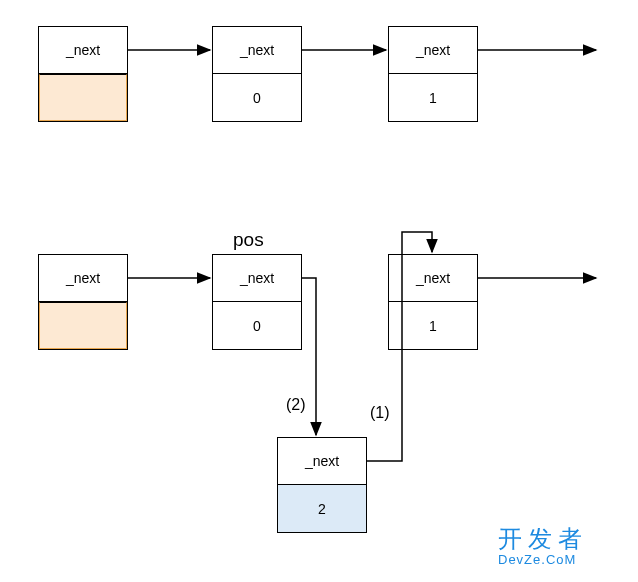 Image resolution: width=638 pixels, height=582 pixels. What do you see at coordinates (433, 74) in the screenshot?
I see `row1-node-1: _next 1` at bounding box center [433, 74].